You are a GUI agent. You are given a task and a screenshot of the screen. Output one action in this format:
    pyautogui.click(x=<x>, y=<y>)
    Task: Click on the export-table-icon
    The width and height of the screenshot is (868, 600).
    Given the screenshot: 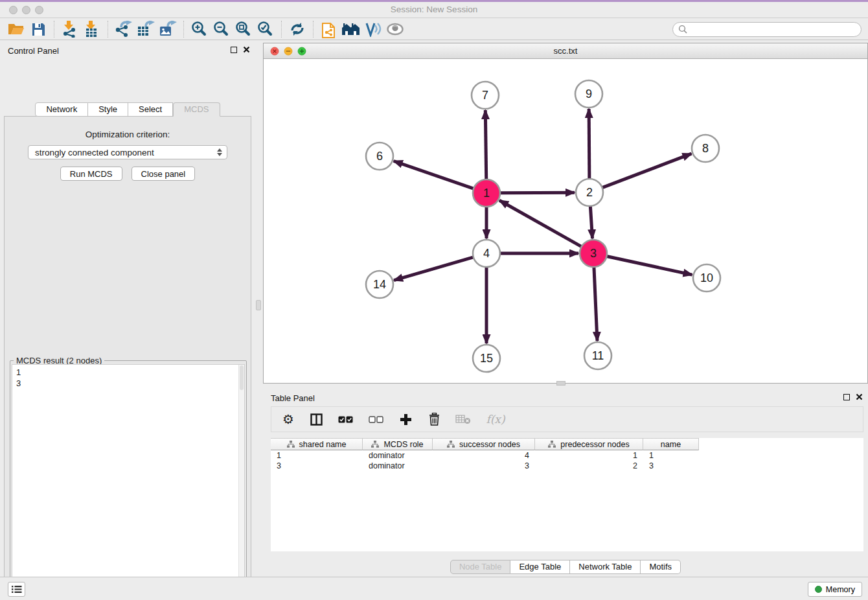 What is the action you would take?
    pyautogui.click(x=146, y=29)
    